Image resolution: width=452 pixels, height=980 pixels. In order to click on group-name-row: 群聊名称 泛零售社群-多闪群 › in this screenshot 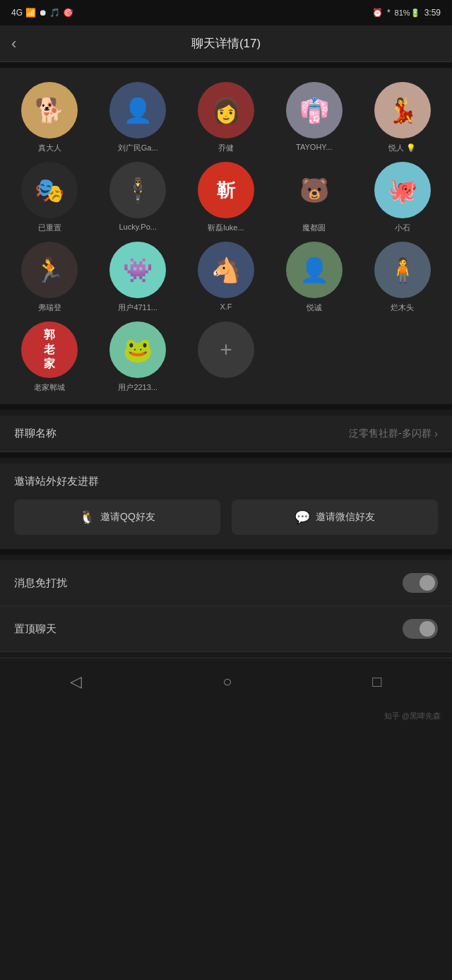, I will do `click(226, 434)`.